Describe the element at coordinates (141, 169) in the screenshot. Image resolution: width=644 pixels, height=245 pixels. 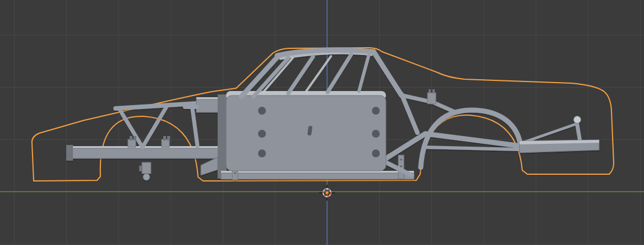
I see `front-lower-mount-tab` at that location.